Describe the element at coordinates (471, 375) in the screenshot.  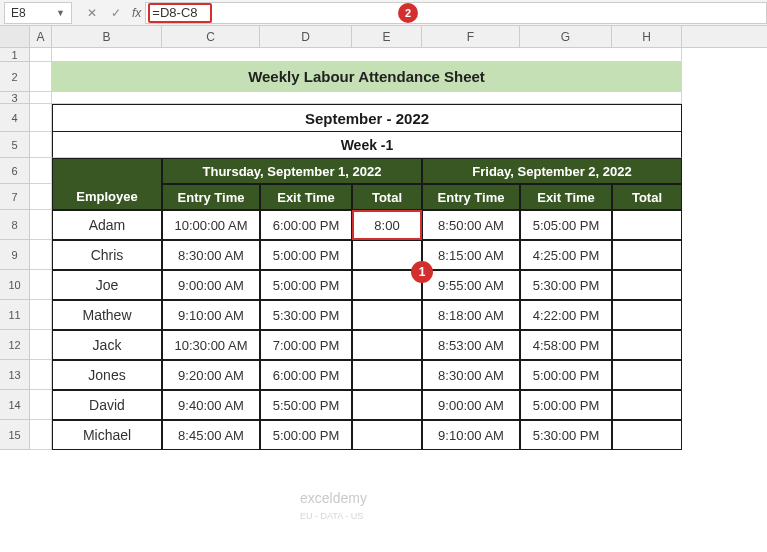
I see `entry-time-2: 8:30:00 AM` at that location.